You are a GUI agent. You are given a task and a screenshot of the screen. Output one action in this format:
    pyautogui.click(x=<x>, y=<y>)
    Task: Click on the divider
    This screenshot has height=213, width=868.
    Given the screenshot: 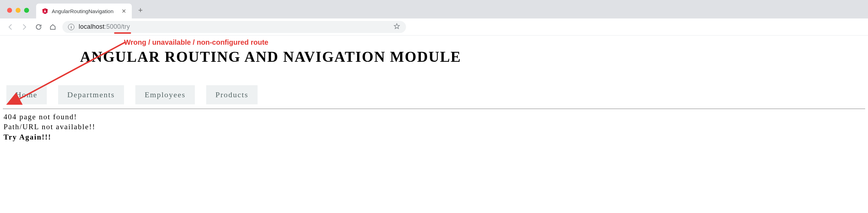 What is the action you would take?
    pyautogui.click(x=434, y=109)
    